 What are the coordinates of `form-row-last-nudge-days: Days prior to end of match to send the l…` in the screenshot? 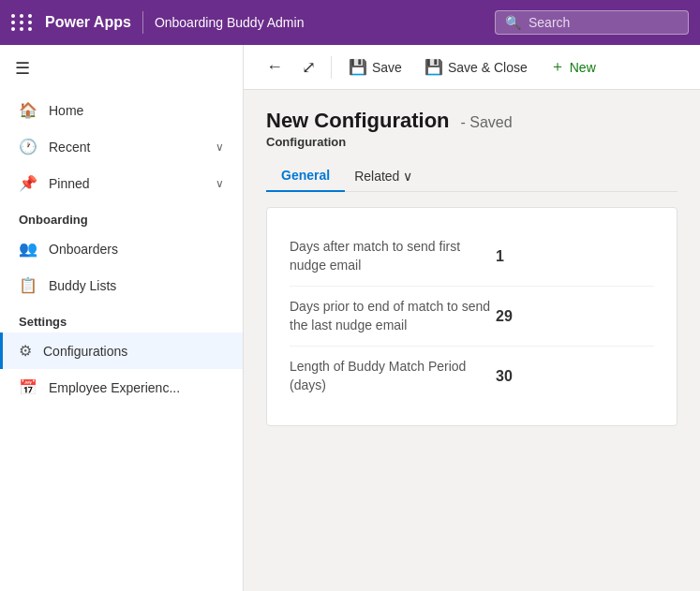 It's located at (472, 317).